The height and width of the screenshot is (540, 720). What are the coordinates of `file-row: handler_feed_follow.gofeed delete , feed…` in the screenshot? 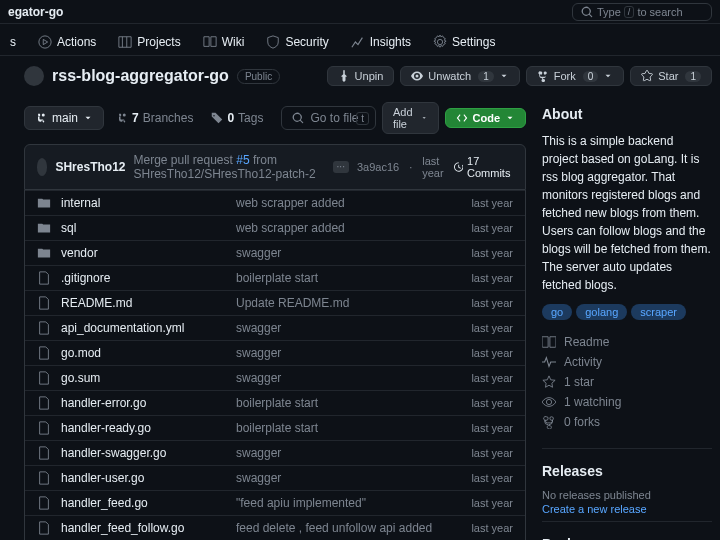 It's located at (275, 528).